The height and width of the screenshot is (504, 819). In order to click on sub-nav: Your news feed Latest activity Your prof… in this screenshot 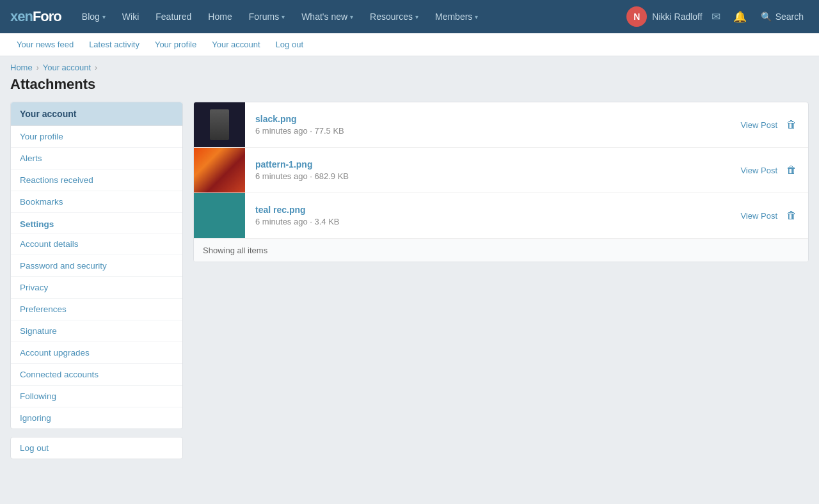, I will do `click(410, 45)`.